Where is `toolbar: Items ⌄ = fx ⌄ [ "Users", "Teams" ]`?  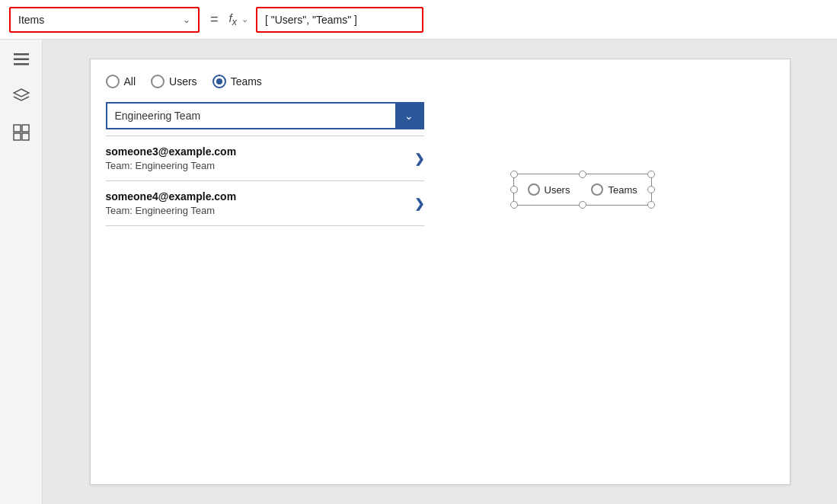 toolbar: Items ⌄ = fx ⌄ [ "Users", "Teams" ] is located at coordinates (419, 20).